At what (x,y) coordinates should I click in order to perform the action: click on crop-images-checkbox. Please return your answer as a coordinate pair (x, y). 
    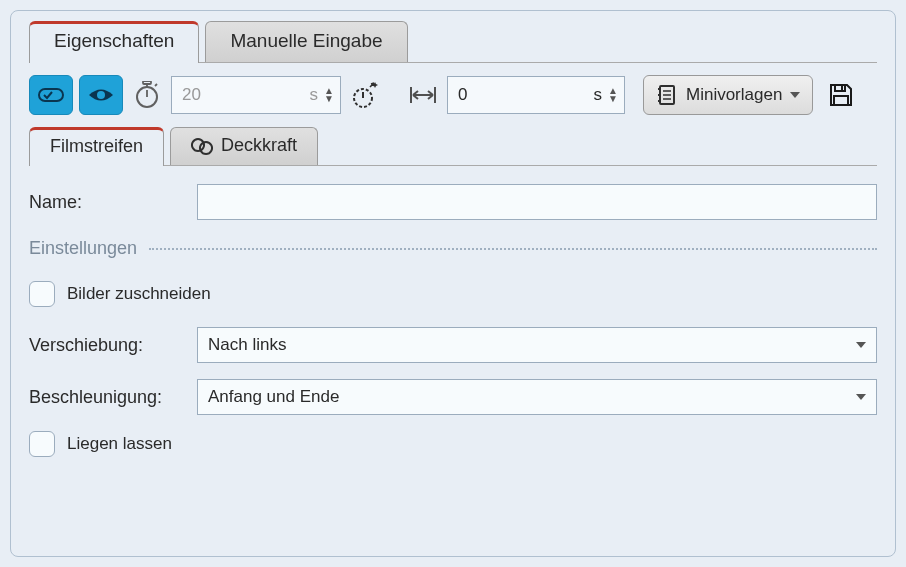
    Looking at the image, I should click on (42, 294).